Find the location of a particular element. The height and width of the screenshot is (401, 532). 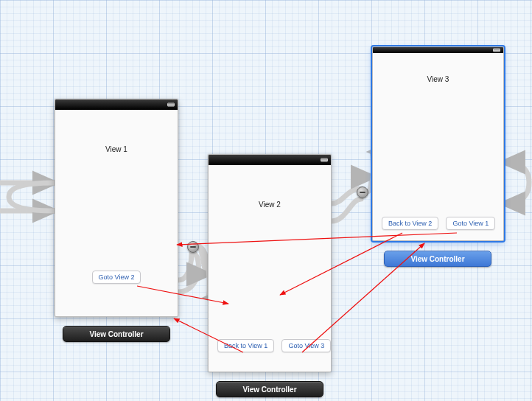

scene-label-selected: View Controller is located at coordinates (438, 259).